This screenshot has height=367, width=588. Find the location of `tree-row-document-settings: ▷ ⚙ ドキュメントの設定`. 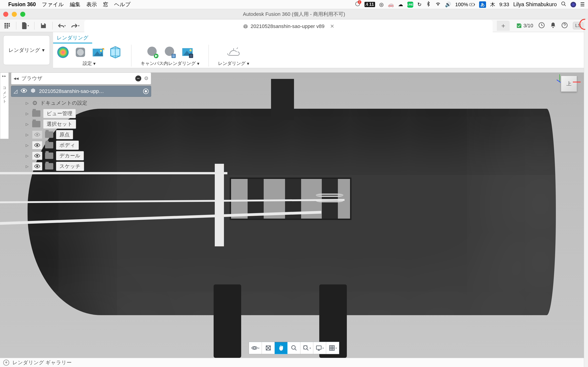

tree-row-document-settings: ▷ ⚙ ドキュメントの設定 is located at coordinates (81, 103).